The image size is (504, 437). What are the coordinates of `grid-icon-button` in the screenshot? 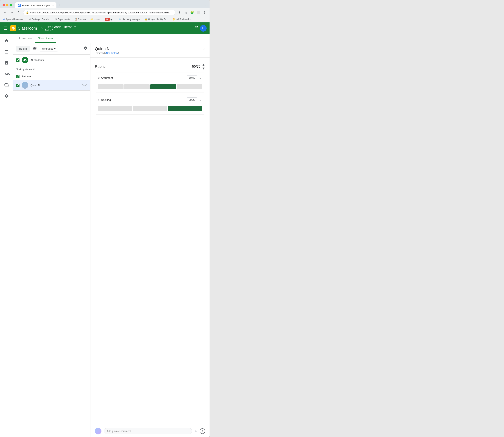 It's located at (196, 28).